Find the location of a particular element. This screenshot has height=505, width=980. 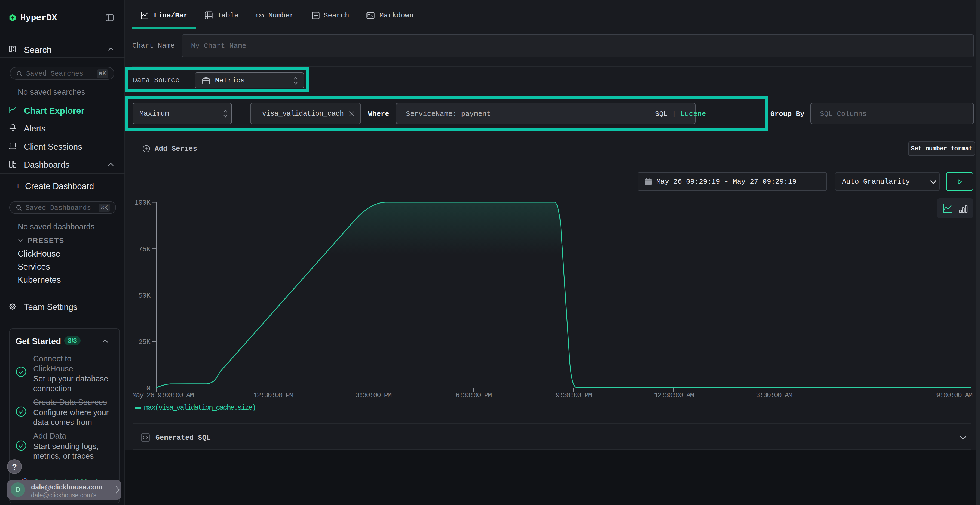

svg-text: 3:30:00 PM is located at coordinates (374, 395).